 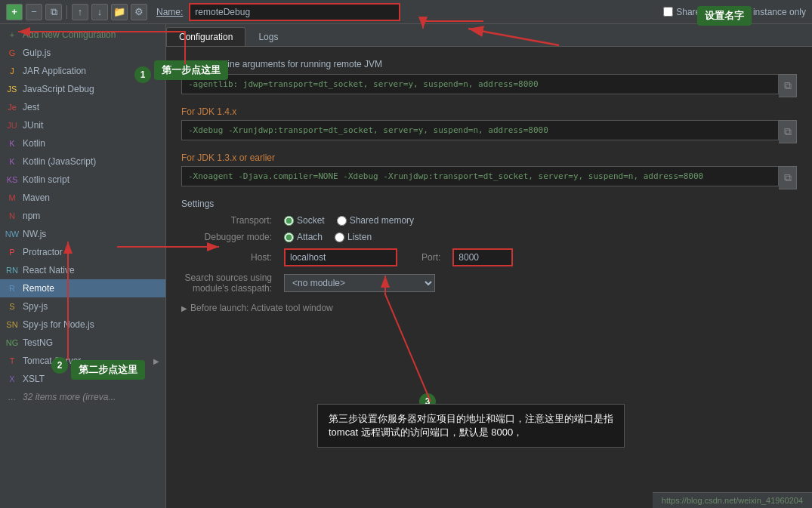 What do you see at coordinates (12, 306) in the screenshot?
I see `spyjs-icon: S` at bounding box center [12, 306].